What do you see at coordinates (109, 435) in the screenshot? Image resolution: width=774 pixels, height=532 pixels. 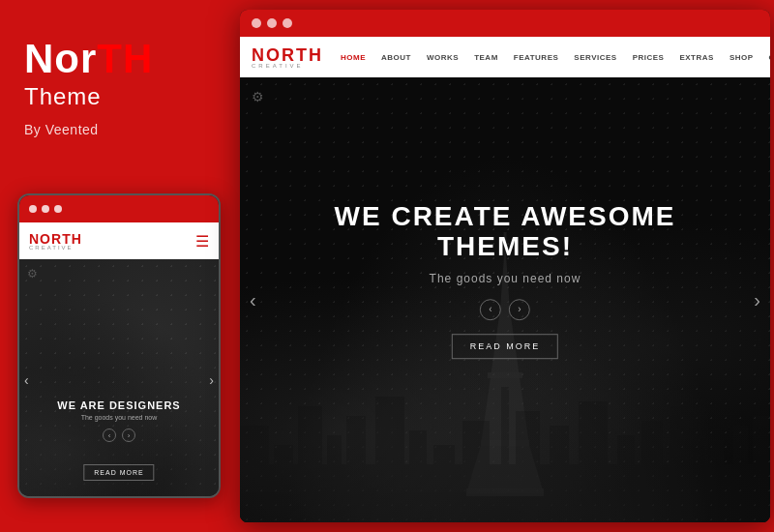 I see `mobile-prev-btn: ‹` at bounding box center [109, 435].